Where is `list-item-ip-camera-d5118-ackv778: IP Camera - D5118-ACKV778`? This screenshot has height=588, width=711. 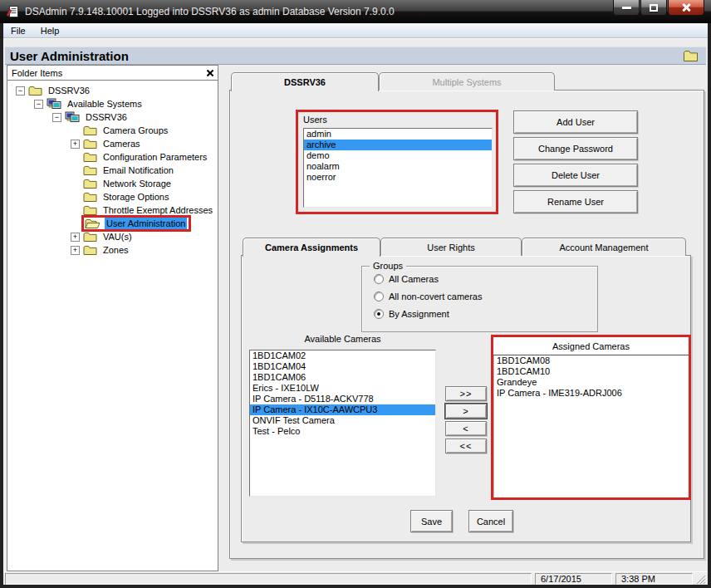 list-item-ip-camera-d5118-ackv778: IP Camera - D5118-ACKV778 is located at coordinates (342, 399).